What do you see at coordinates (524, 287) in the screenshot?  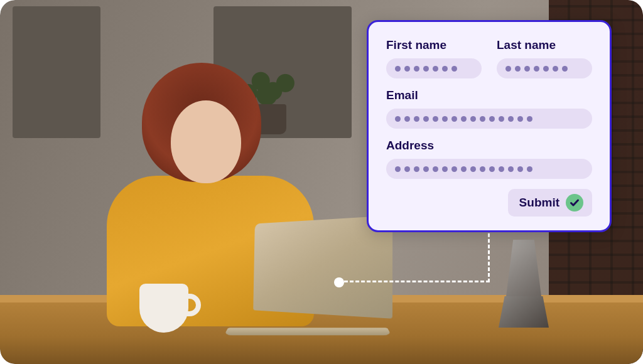 I see `moka-pot` at bounding box center [524, 287].